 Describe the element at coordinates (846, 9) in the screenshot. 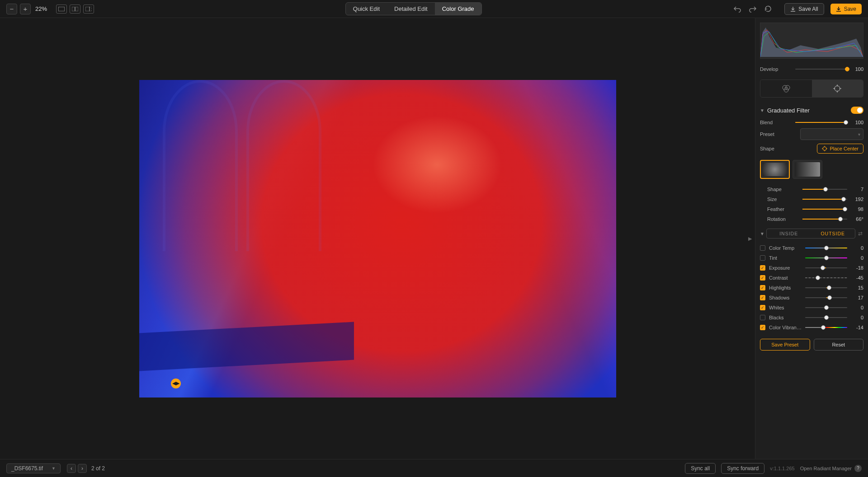

I see `save-button: Save` at that location.